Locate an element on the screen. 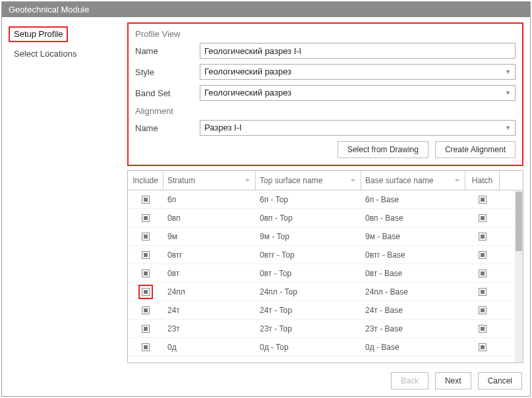 The width and height of the screenshot is (532, 398). cell-base: 0втг - Base is located at coordinates (413, 255).